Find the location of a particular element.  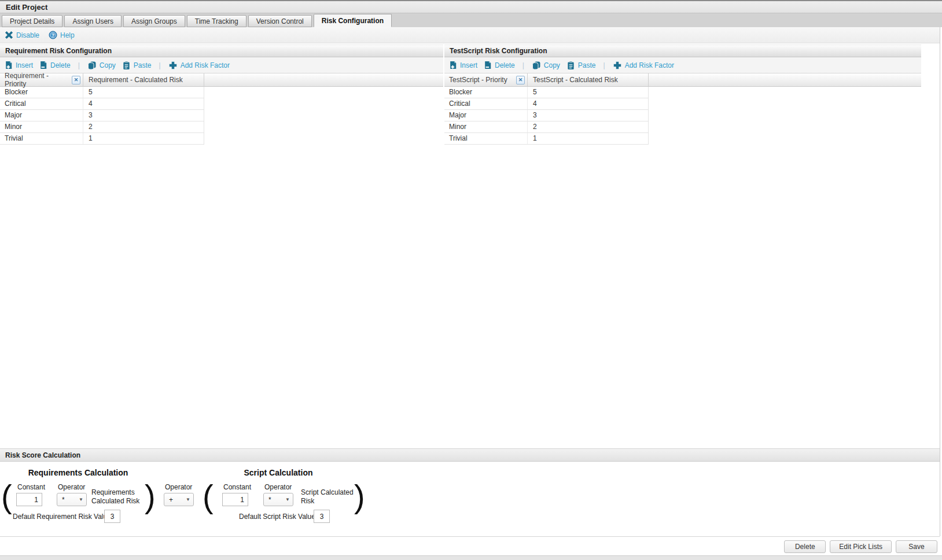

join-operator-select: + ▼ is located at coordinates (179, 500).